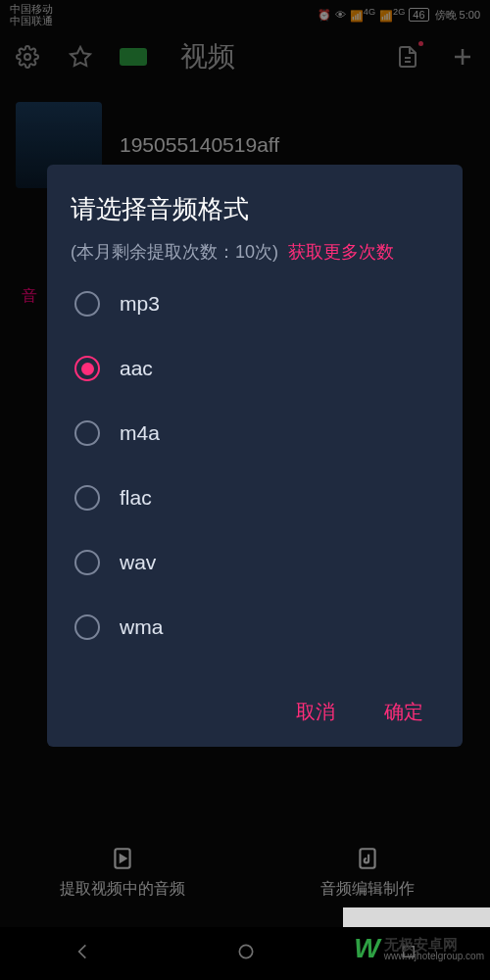 The image size is (490, 980). What do you see at coordinates (404, 711) in the screenshot?
I see `confirm-button: 确定` at bounding box center [404, 711].